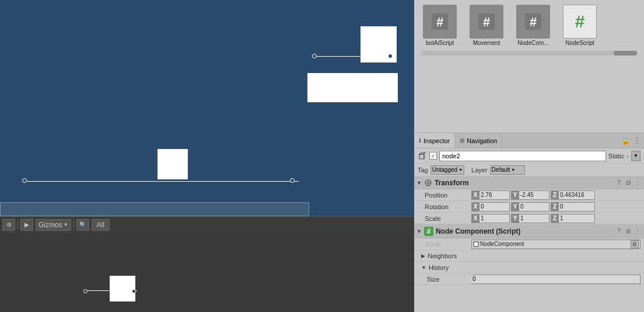 The height and width of the screenshot is (312, 644). Describe the element at coordinates (628, 183) in the screenshot. I see `transform-settings-btn: ⊟` at that location.